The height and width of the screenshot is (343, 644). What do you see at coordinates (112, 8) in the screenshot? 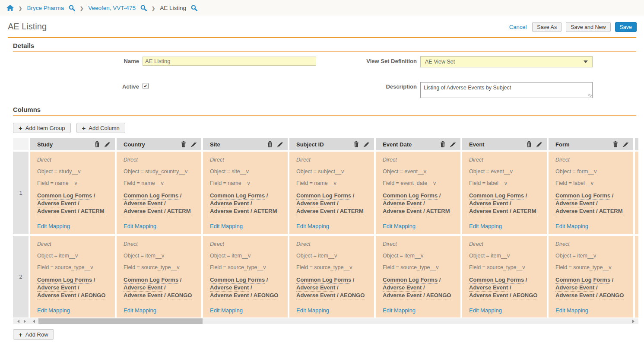
I see `breadcrumb-link-casebook: Veeofen, VVT-475` at bounding box center [112, 8].